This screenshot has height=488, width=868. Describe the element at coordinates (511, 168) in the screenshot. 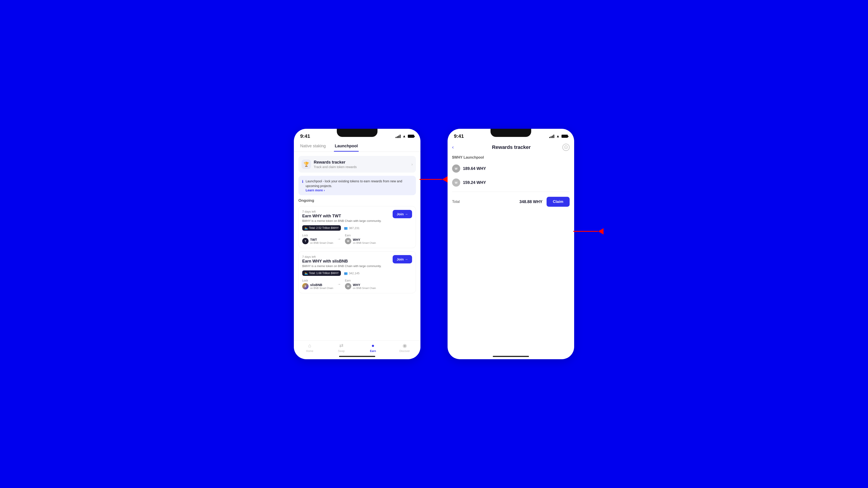

I see `reward-row-1: W 189.64 WHY` at that location.